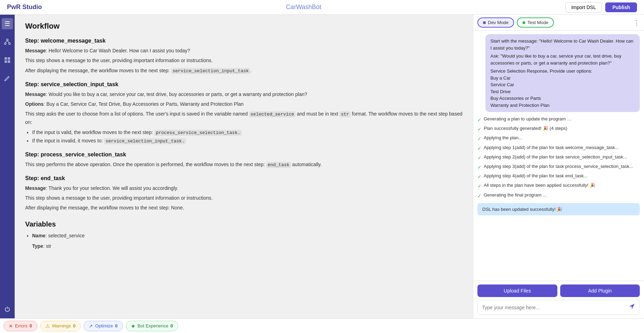  Describe the element at coordinates (555, 157) in the screenshot. I see `log-text: Applying step 2(add) of the plan for tas…` at that location.